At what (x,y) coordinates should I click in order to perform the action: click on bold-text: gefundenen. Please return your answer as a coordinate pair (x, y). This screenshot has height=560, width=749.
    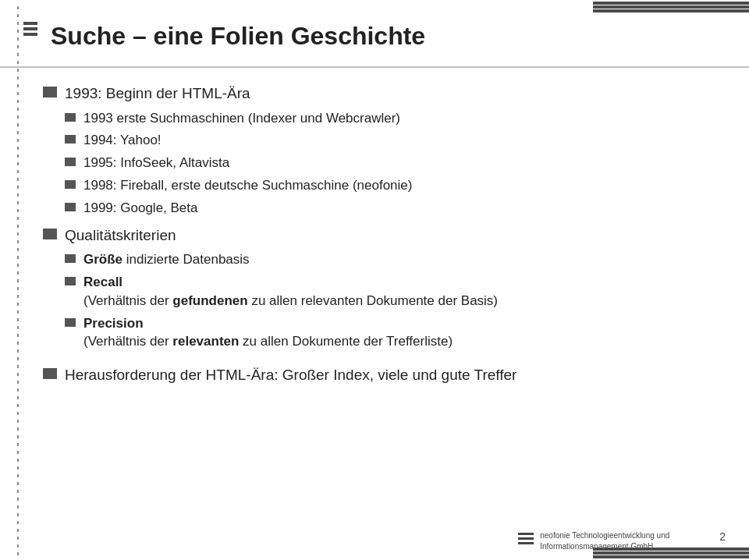
    Looking at the image, I should click on (210, 301).